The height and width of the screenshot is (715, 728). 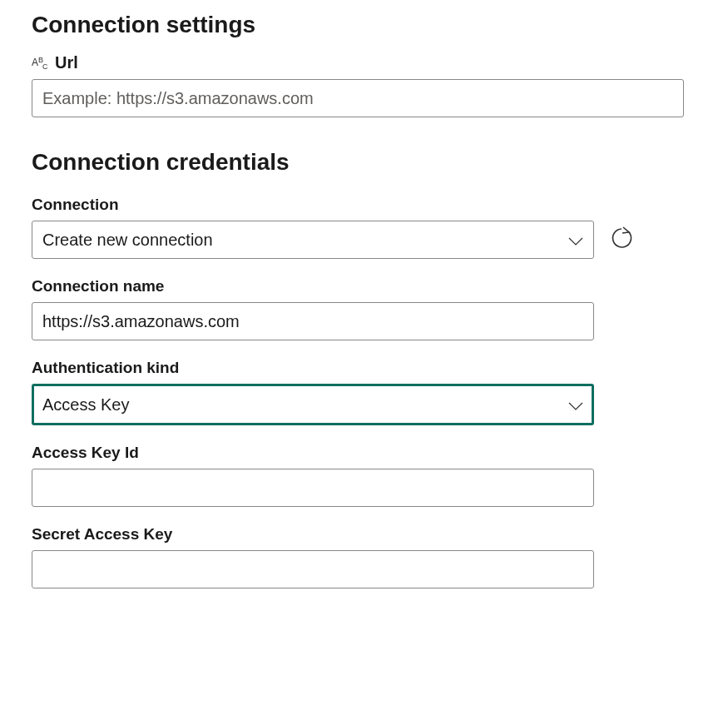 What do you see at coordinates (41, 63) in the screenshot?
I see `abc-icon: A B C` at bounding box center [41, 63].